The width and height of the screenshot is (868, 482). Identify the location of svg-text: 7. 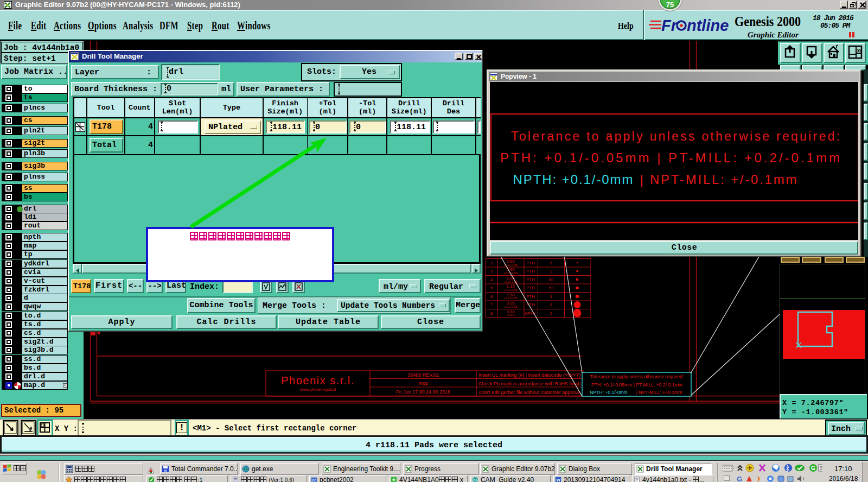
(492, 305).